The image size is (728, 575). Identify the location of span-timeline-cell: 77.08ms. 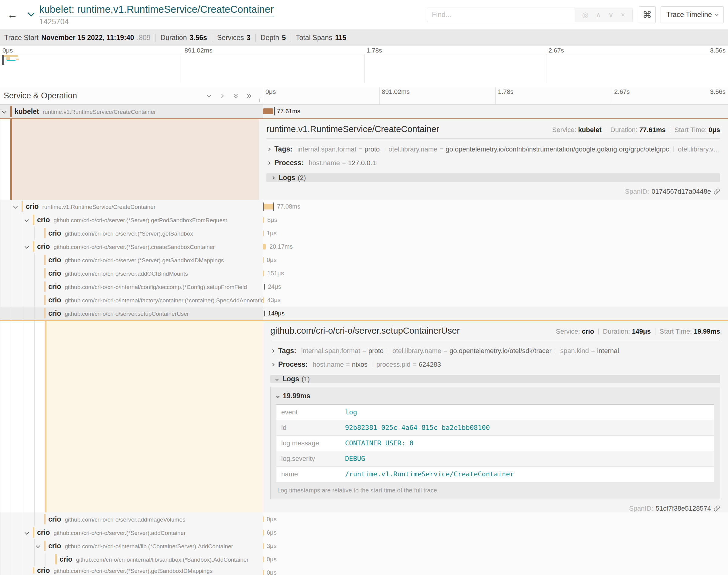
(496, 206).